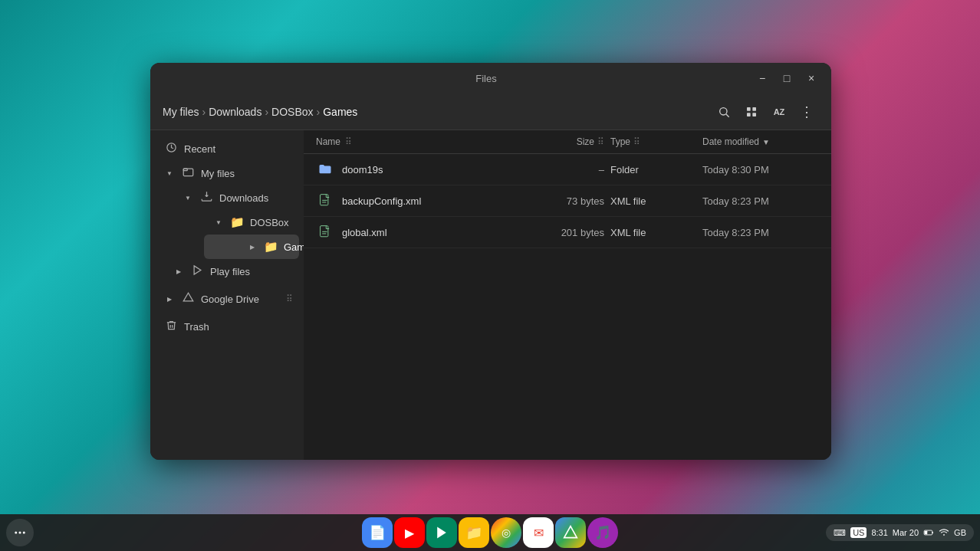 This screenshot has width=980, height=551. I want to click on breadcrumb: My files › Downloads › DOSBox › Games, so click(434, 112).